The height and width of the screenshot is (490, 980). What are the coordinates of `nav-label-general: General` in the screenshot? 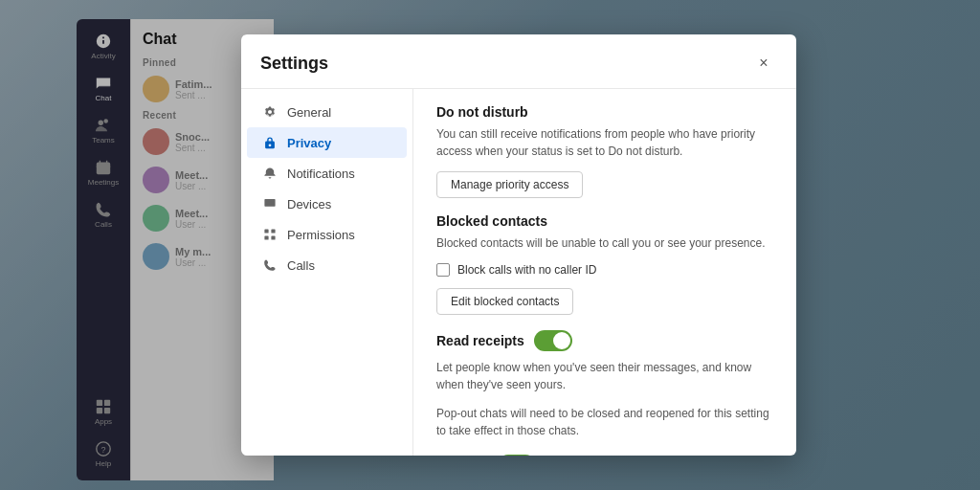 It's located at (309, 113).